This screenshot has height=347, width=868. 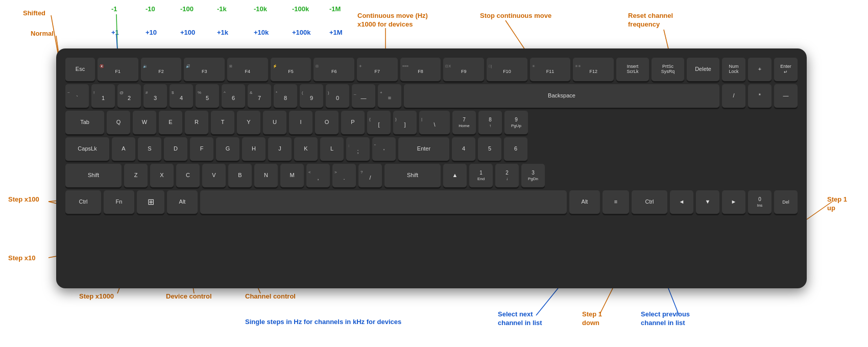 What do you see at coordinates (633, 69) in the screenshot?
I see `key-insert: InsertScrLk` at bounding box center [633, 69].